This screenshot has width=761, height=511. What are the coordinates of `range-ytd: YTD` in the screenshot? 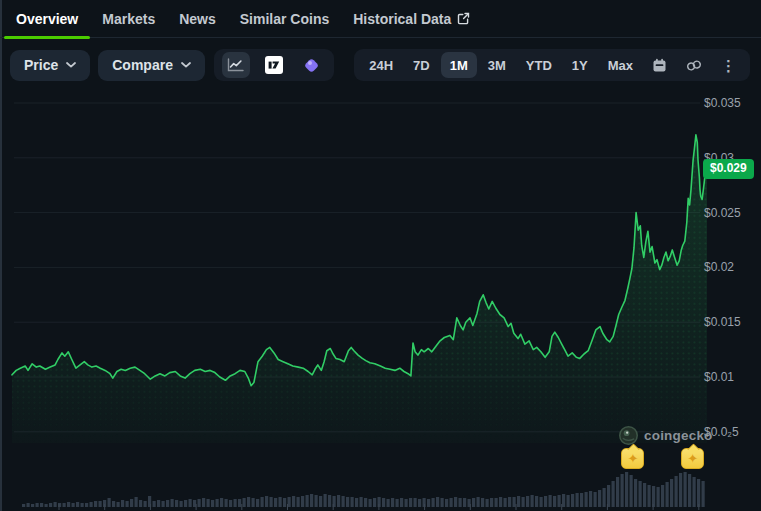 It's located at (539, 65).